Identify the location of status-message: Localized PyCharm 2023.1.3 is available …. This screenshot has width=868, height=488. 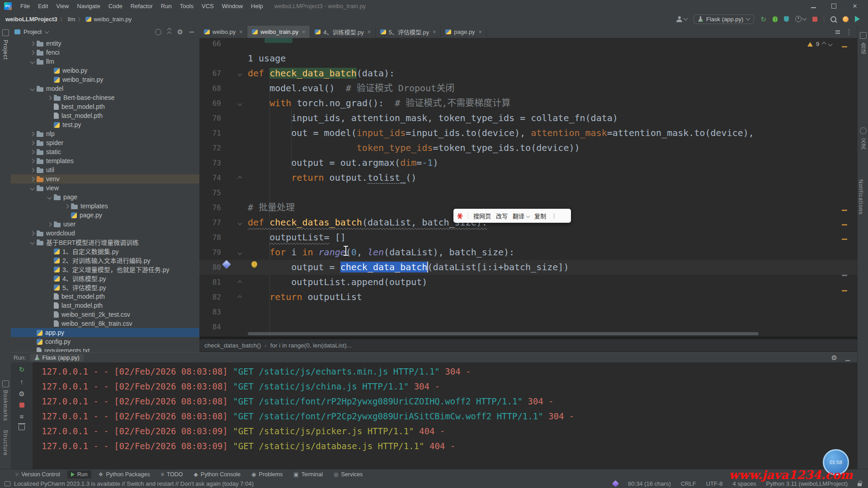
(134, 483).